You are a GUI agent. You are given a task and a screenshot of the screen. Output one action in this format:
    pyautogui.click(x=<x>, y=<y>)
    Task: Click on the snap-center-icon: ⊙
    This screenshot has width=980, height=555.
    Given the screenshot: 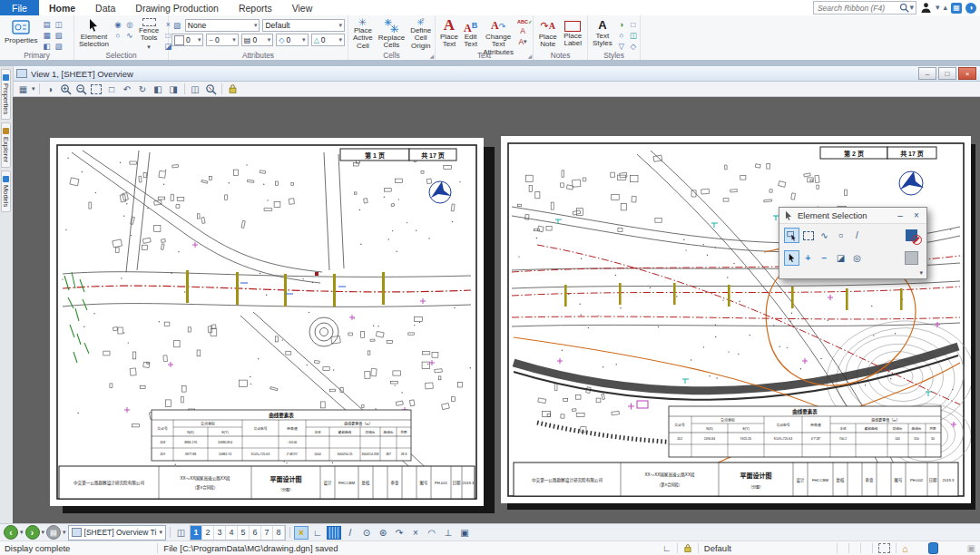 What is the action you would take?
    pyautogui.click(x=367, y=533)
    